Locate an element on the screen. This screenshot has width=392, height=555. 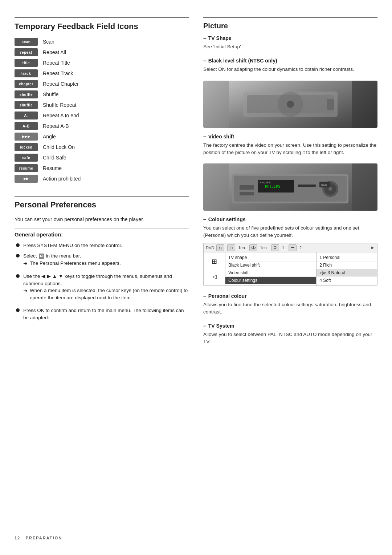
square-icon: □ is located at coordinates (231, 248).